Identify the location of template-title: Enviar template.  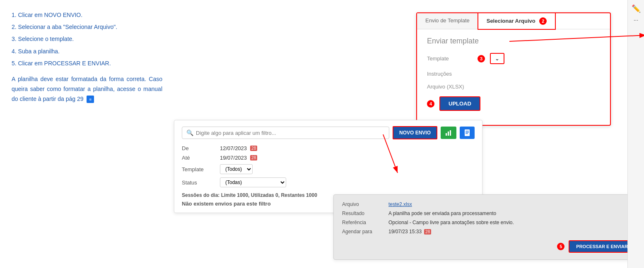
(514, 41).